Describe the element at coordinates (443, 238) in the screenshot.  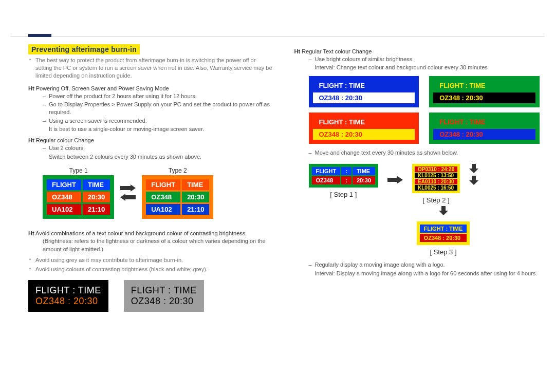
I see `s3-r: OZ348 : 20:30` at that location.